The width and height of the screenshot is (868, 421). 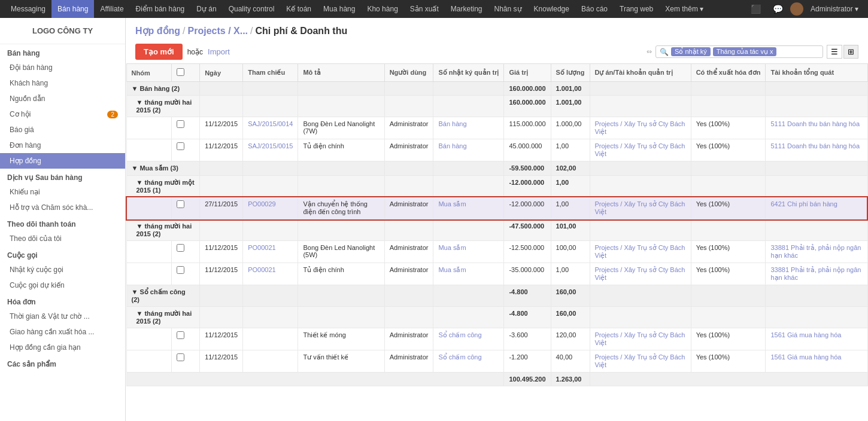 What do you see at coordinates (62, 285) in the screenshot?
I see `sidebar-item-cuoc-goi-du-kien: Cuộc gọi dự kiến` at bounding box center [62, 285].